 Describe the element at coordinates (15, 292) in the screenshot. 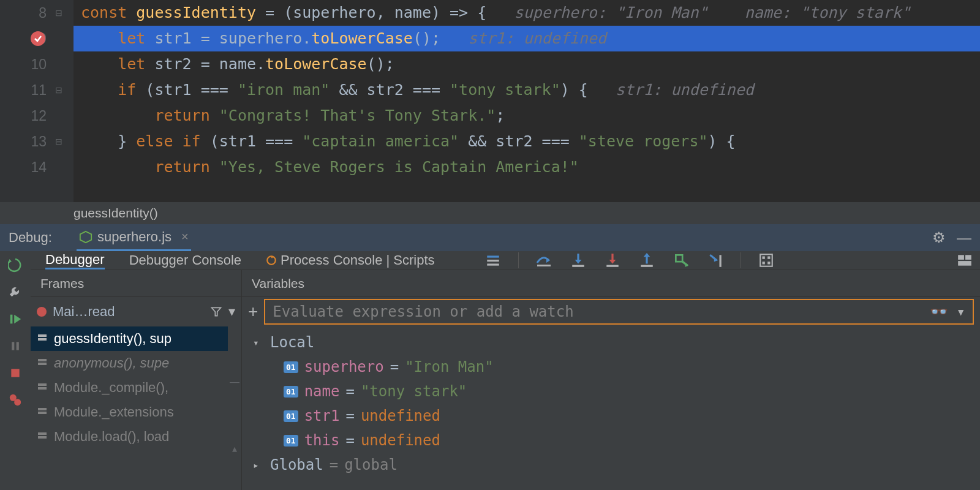

I see `wrench-icon` at that location.